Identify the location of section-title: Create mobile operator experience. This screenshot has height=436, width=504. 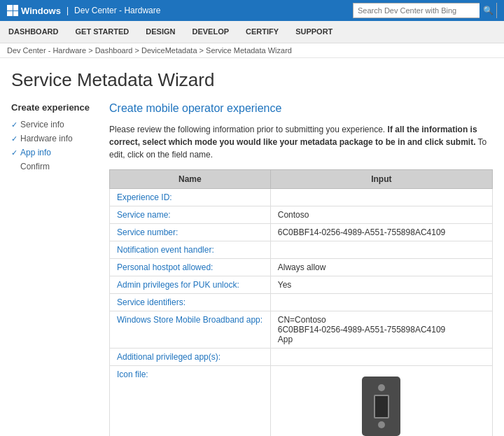
(301, 108).